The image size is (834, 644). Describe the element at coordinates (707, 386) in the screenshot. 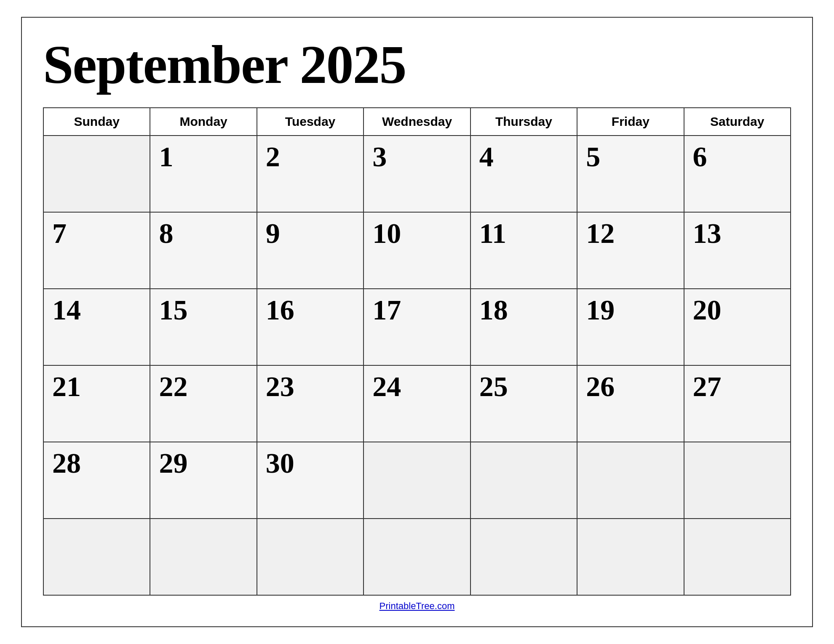

I see `day-number-27: 27` at that location.